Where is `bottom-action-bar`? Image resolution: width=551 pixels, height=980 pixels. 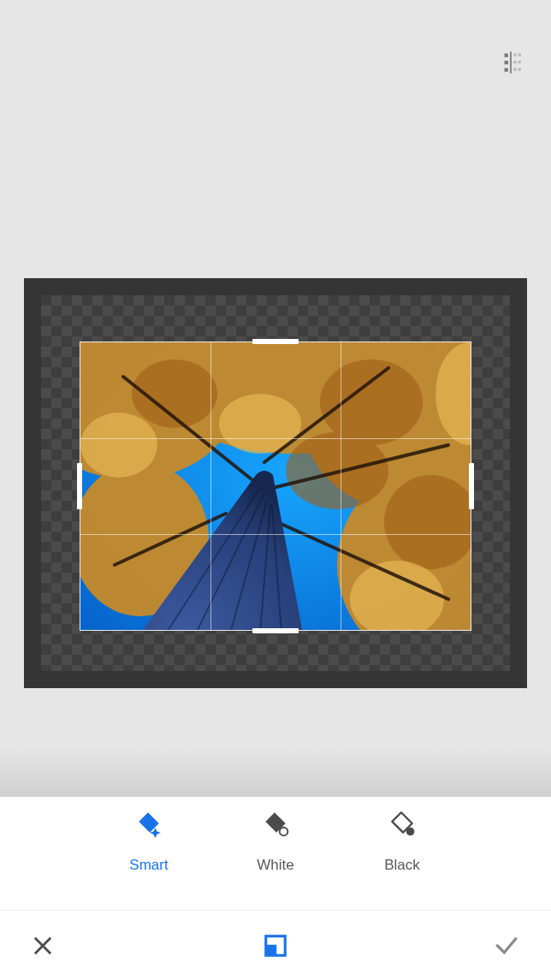 bottom-action-bar is located at coordinates (276, 945).